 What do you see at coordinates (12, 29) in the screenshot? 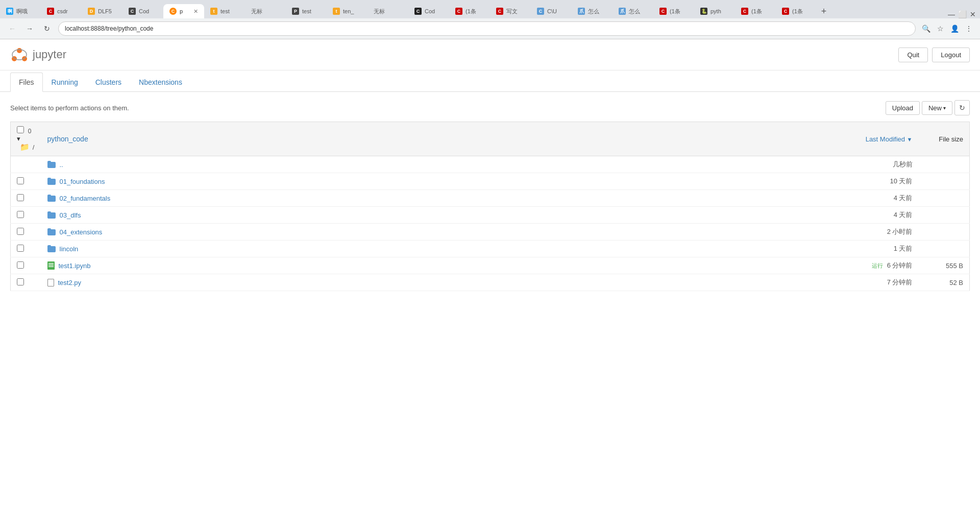
I see `back-button: ←` at bounding box center [12, 29].